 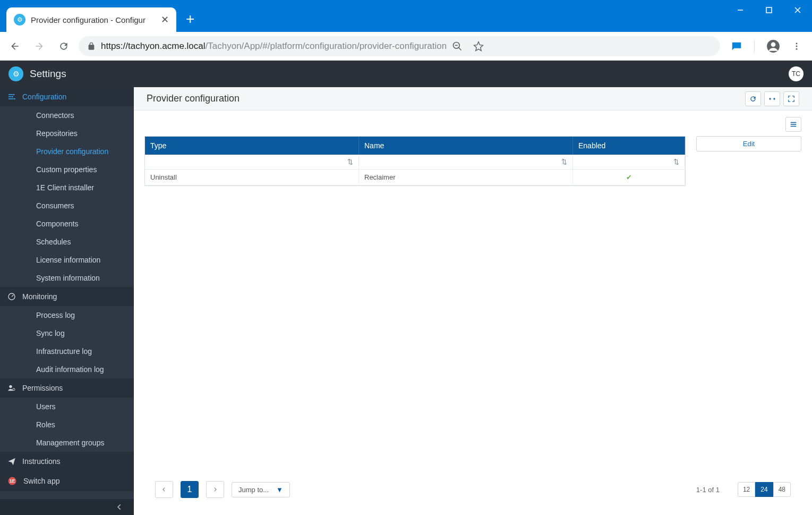 What do you see at coordinates (629, 146) in the screenshot?
I see `column-header-enabled: Enabled` at bounding box center [629, 146].